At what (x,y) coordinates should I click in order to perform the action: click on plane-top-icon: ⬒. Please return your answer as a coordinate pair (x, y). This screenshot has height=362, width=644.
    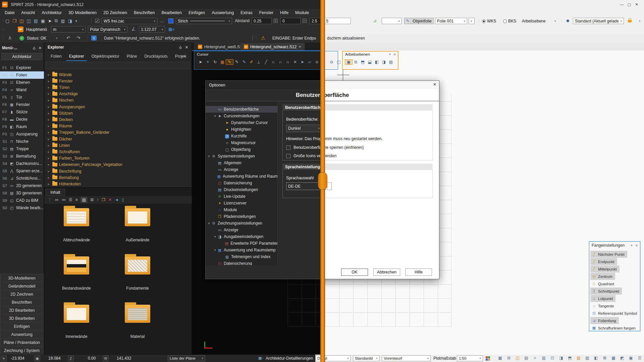
    Looking at the image, I should click on (363, 62).